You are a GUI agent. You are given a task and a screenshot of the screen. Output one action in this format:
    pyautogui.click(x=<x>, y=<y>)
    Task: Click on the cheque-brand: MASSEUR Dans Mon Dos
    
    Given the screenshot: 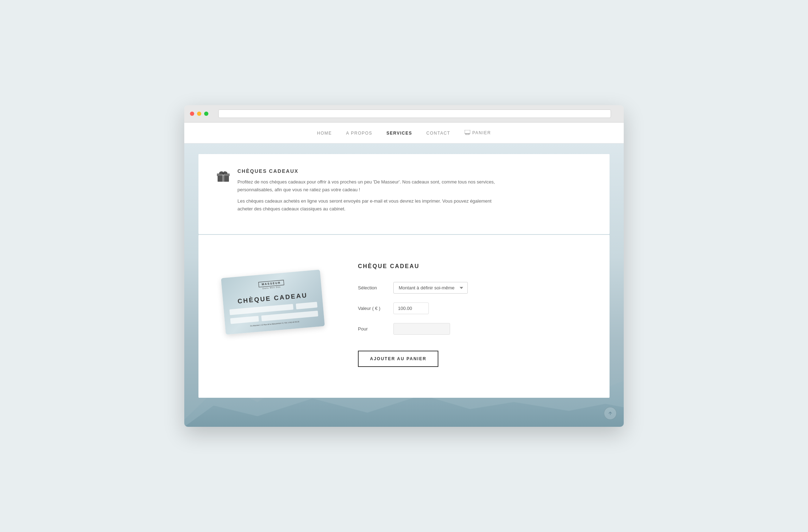 What is the action you would take?
    pyautogui.click(x=271, y=284)
    